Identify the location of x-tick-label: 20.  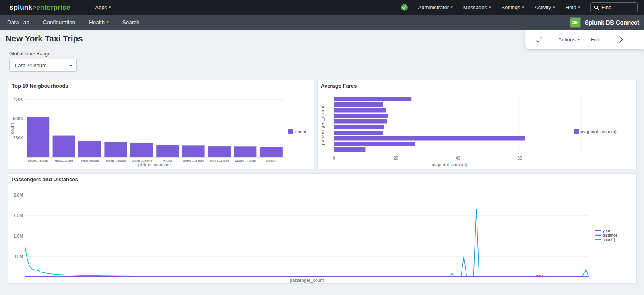
(396, 158).